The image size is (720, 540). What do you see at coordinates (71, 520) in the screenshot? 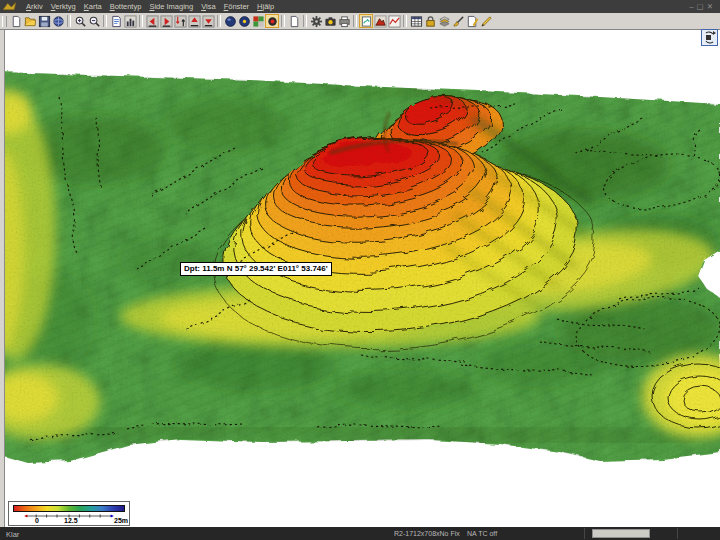
I see `legend-mid-label: 12.5` at bounding box center [71, 520].